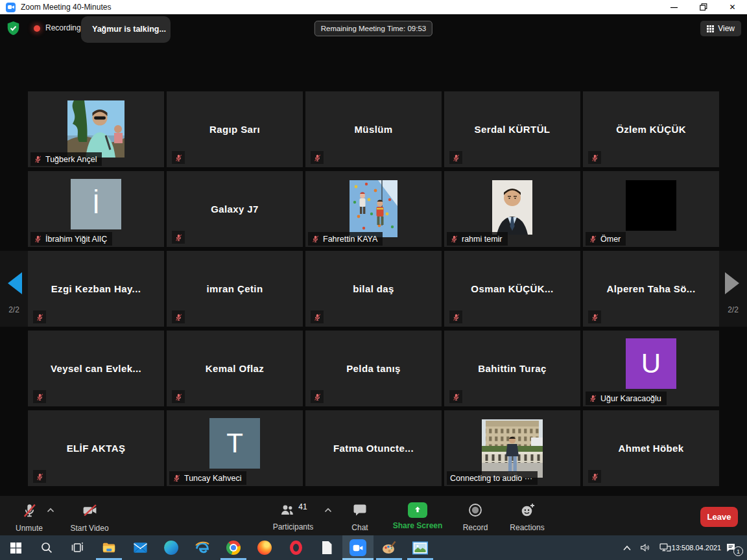  Describe the element at coordinates (512, 368) in the screenshot. I see `participant-name: Bahittin Turaç` at that location.